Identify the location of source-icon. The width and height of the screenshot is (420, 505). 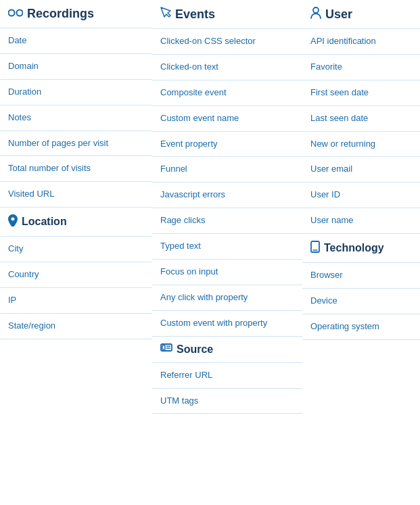
(166, 350).